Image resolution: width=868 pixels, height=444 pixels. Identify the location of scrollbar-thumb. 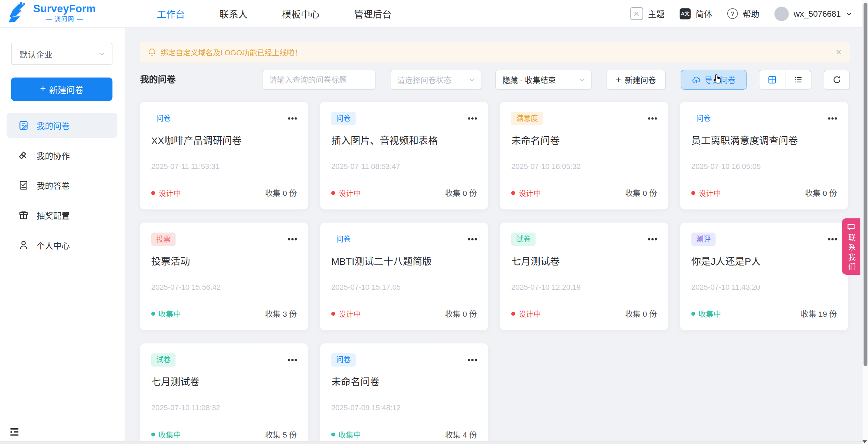
(865, 184).